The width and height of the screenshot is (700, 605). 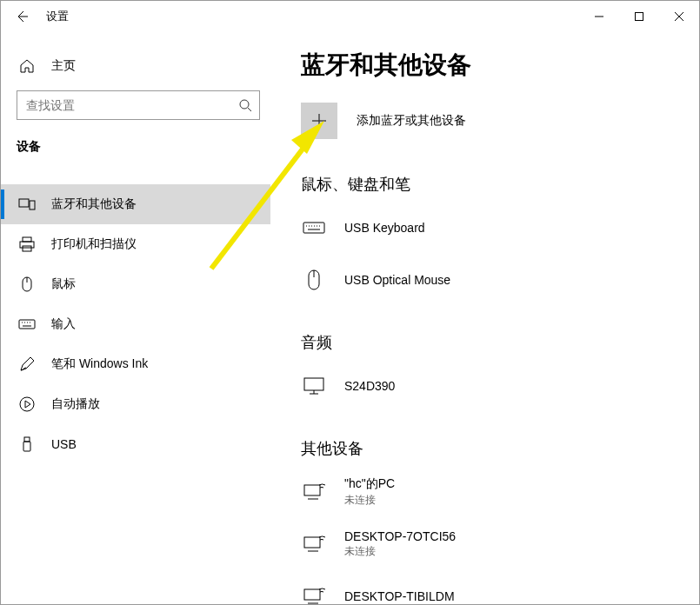 I want to click on maximize-button, so click(x=639, y=17).